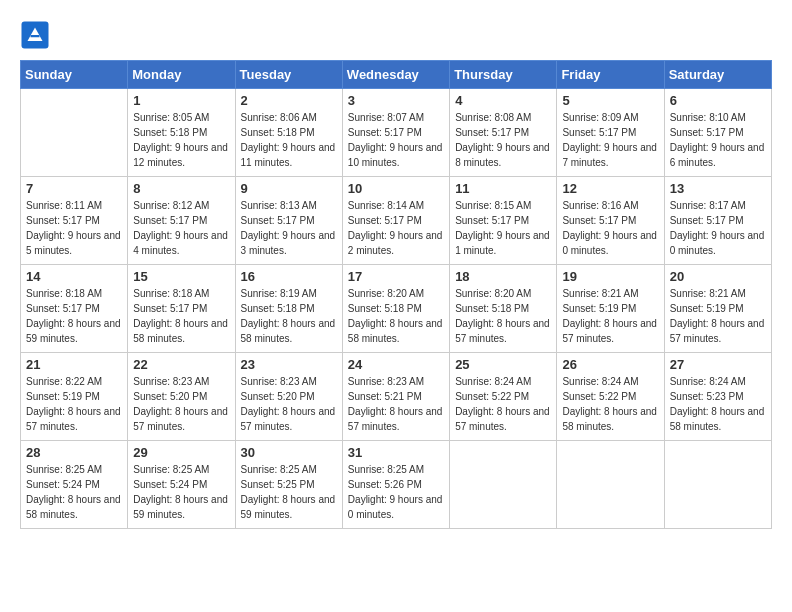  What do you see at coordinates (74, 364) in the screenshot?
I see `day-number: 21` at bounding box center [74, 364].